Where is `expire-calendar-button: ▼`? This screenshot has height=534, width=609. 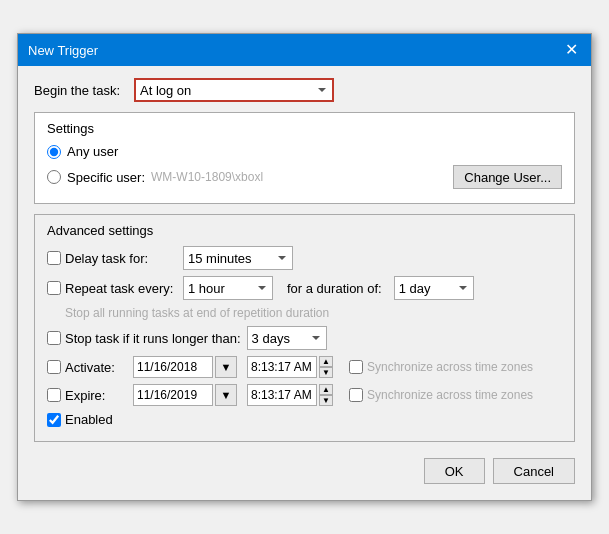
expire-calendar-button: ▼ is located at coordinates (226, 395).